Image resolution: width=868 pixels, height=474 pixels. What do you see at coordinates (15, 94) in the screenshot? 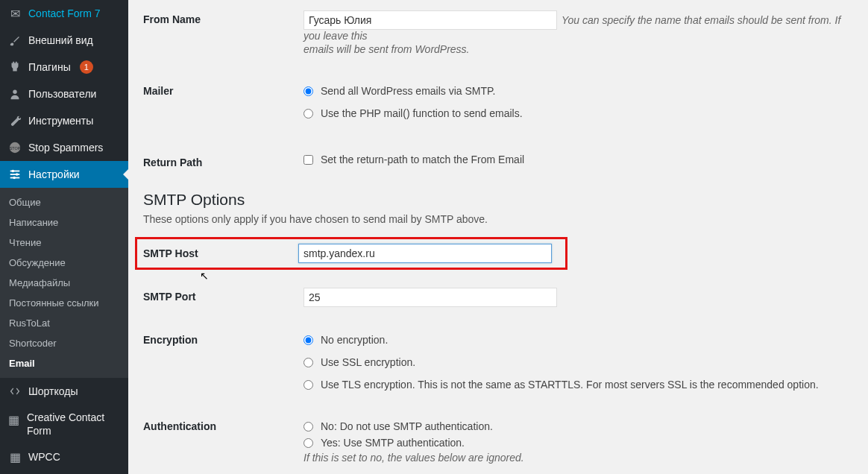
I see `user-icon` at bounding box center [15, 94].